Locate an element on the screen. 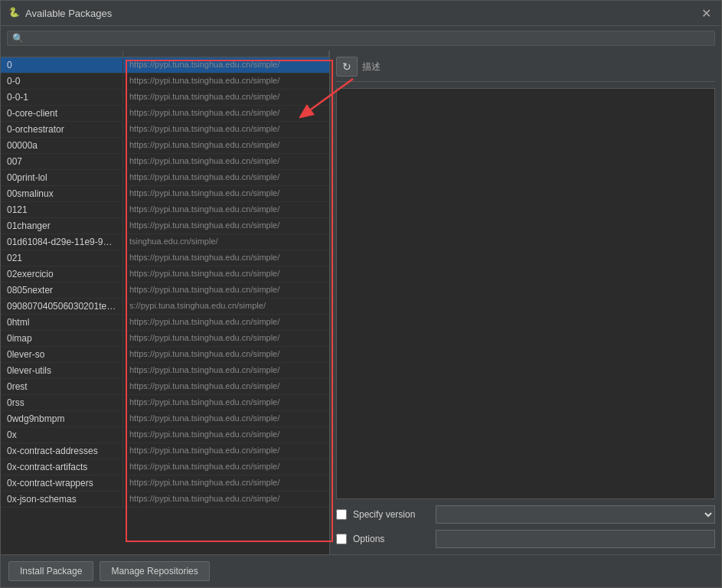  package-row: 090807040506030201testpips://pypi.tuna.t… is located at coordinates (165, 306).